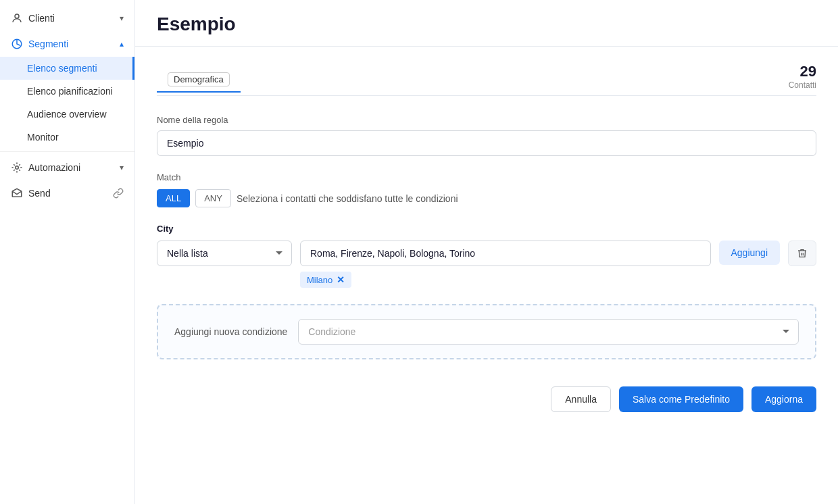 This screenshot has width=838, height=504. What do you see at coordinates (341, 280) in the screenshot?
I see `tag-milano-close: ✕` at bounding box center [341, 280].